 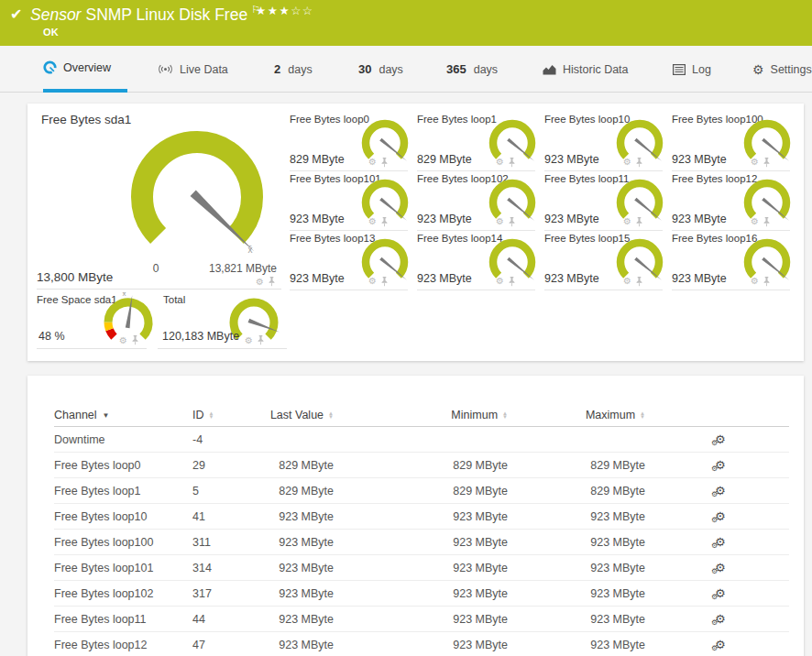 I want to click on table-row: Downtime-4⚙⚙, so click(x=422, y=440).